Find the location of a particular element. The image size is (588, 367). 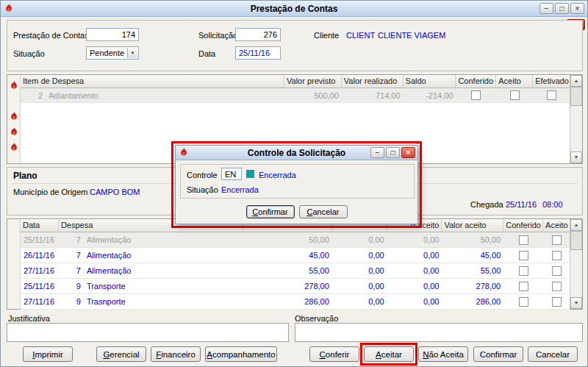

prestacao-input: 174 is located at coordinates (112, 35).